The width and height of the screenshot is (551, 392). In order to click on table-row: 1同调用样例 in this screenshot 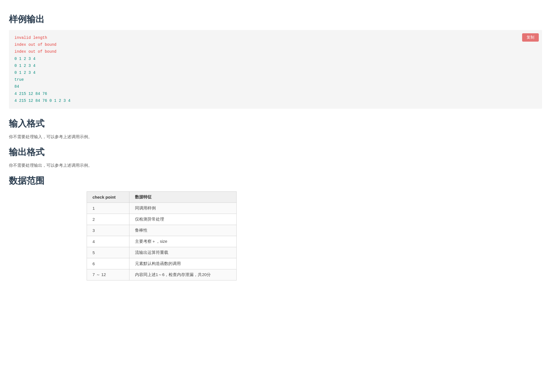, I will do `click(162, 208)`.